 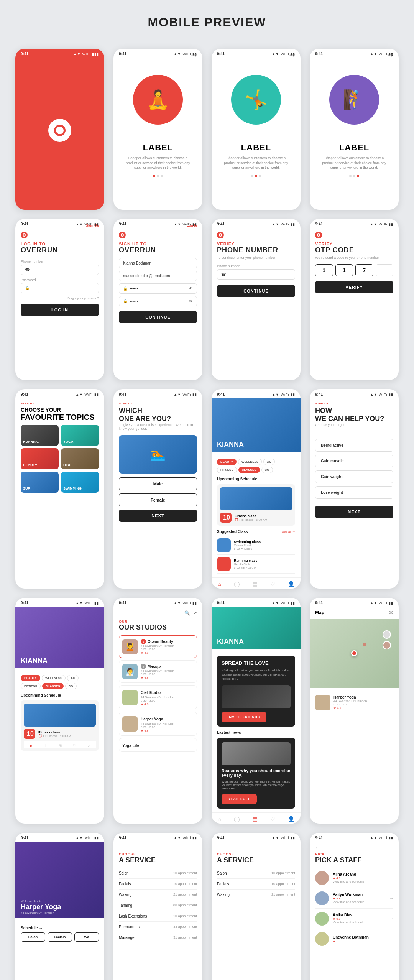 What do you see at coordinates (354, 899) in the screenshot?
I see `staff-paityn: Paityn Workman ★ 4.8 View info and sched…` at bounding box center [354, 899].